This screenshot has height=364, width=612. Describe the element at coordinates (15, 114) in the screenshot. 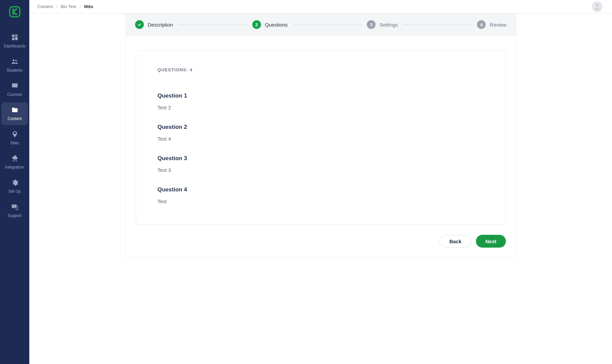

I see `sidebar-item-content: Content` at that location.